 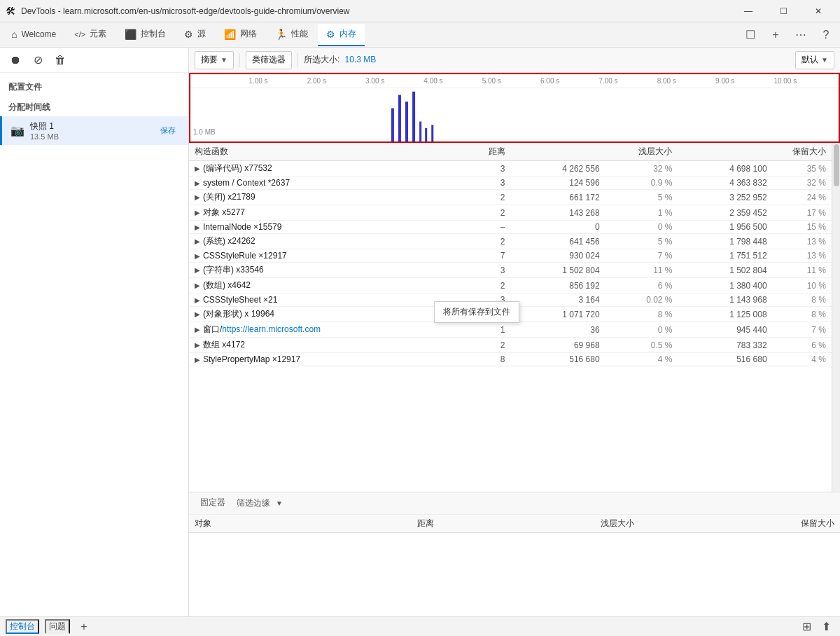 What do you see at coordinates (826, 35) in the screenshot?
I see `help-button: ?` at bounding box center [826, 35].